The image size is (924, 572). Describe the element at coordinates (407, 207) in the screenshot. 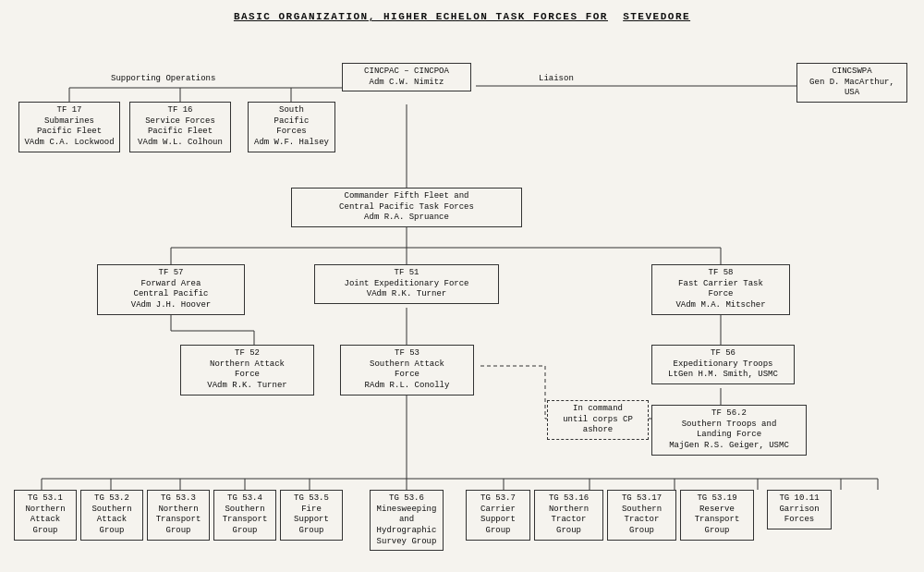

I see `fifth-box: Commander Fifth Fleet and Central Pacifi…` at that location.